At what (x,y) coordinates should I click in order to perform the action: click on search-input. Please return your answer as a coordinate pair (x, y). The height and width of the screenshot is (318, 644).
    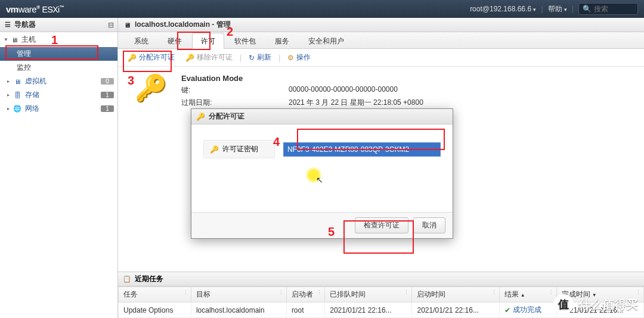
    Looking at the image, I should click on (612, 9).